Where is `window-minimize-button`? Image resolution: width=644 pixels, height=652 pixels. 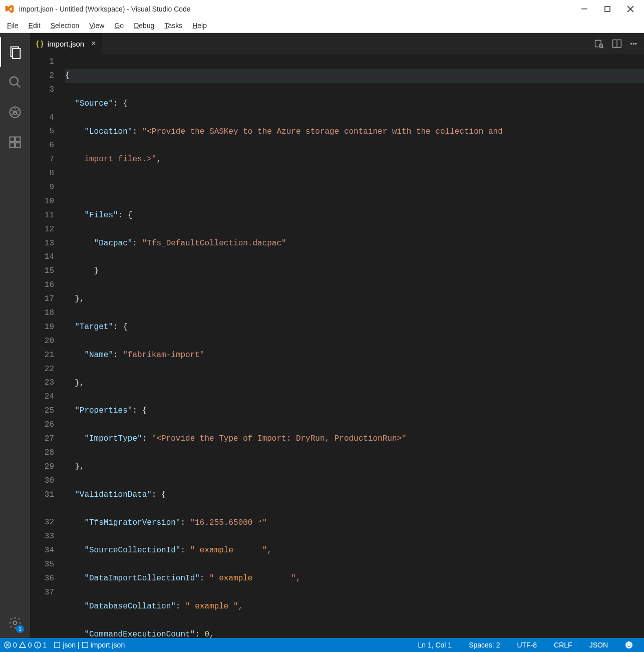 window-minimize-button is located at coordinates (584, 9).